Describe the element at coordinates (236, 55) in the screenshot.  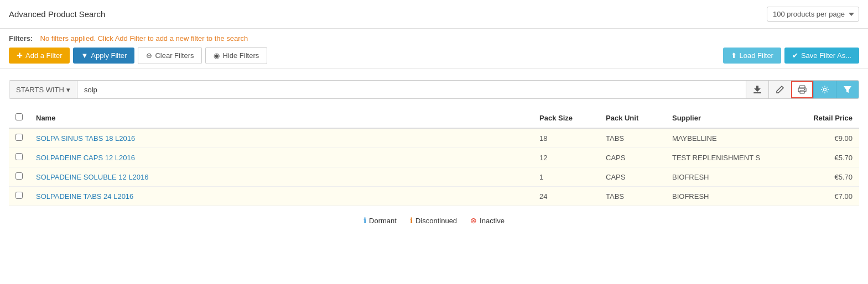
I see `hide-filters-button: ◉ Hide Filters` at that location.